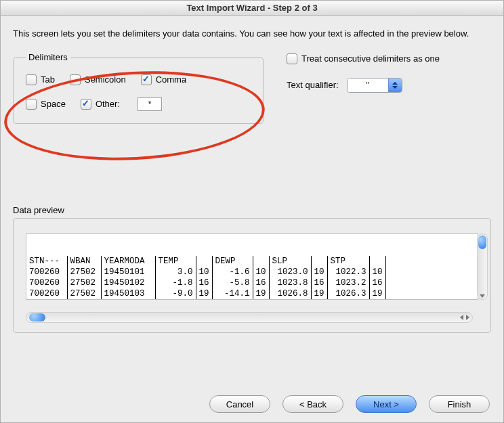 The height and width of the screenshot is (423, 504). What do you see at coordinates (482, 267) in the screenshot?
I see `vertical-scrollbar` at bounding box center [482, 267].